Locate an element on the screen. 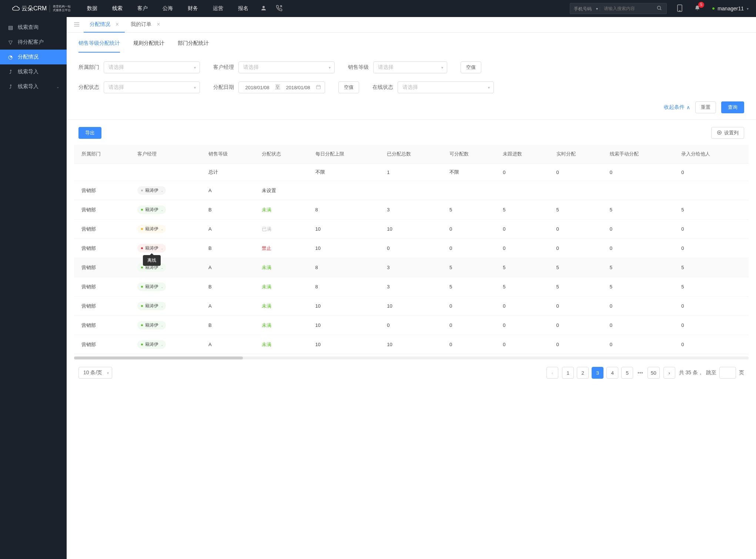  user-icon is located at coordinates (264, 9).